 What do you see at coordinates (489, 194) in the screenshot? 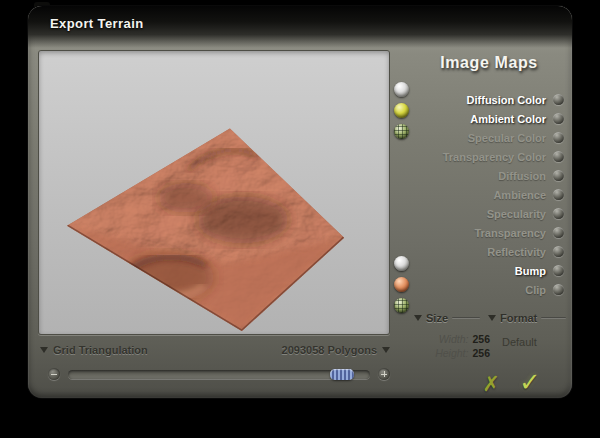
I see `image-map-row: Ambience` at bounding box center [489, 194].